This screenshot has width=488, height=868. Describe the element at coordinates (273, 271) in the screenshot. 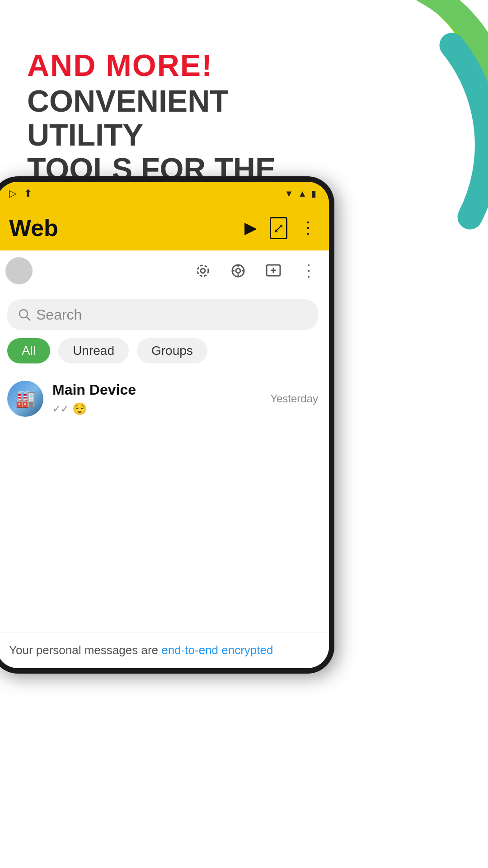

I see `new-chat-icon` at that location.